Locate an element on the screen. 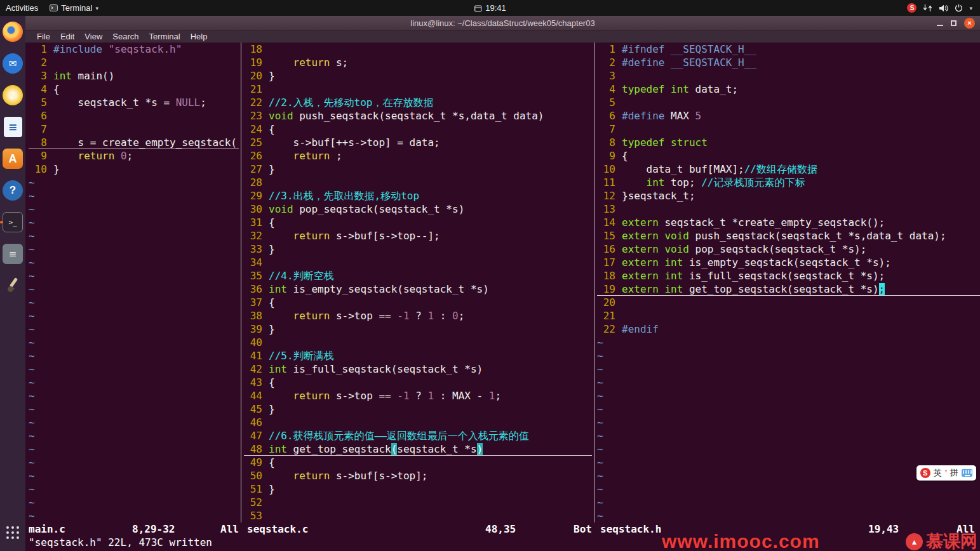 This screenshot has height=551, width=980. code-line: 4typedef int data_t; is located at coordinates (789, 89).